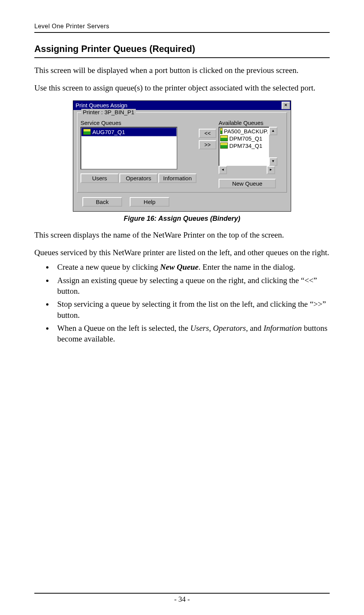 The height and width of the screenshot is (615, 364). What do you see at coordinates (246, 138) in the screenshot?
I see `list-item-label: DPM705_Q1` at bounding box center [246, 138].